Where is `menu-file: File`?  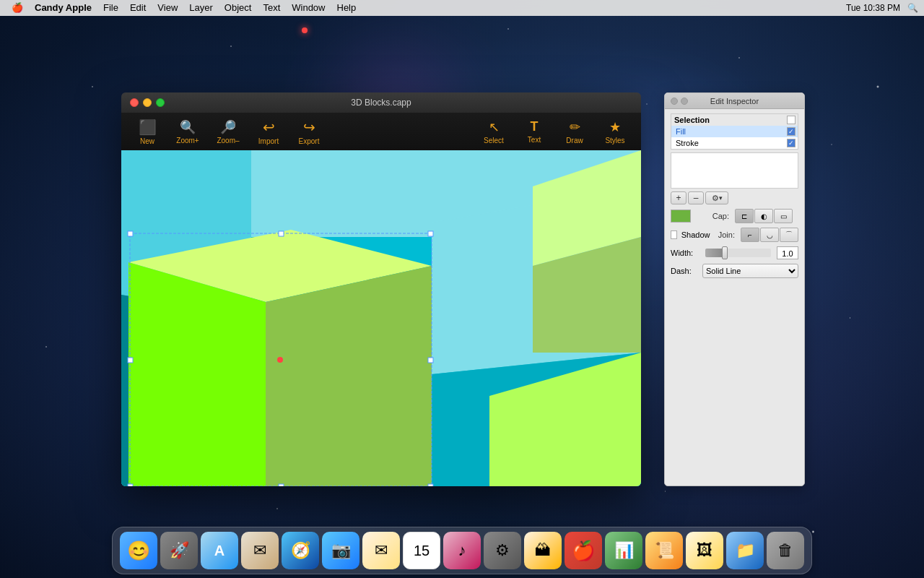
menu-file: File is located at coordinates (111, 8).